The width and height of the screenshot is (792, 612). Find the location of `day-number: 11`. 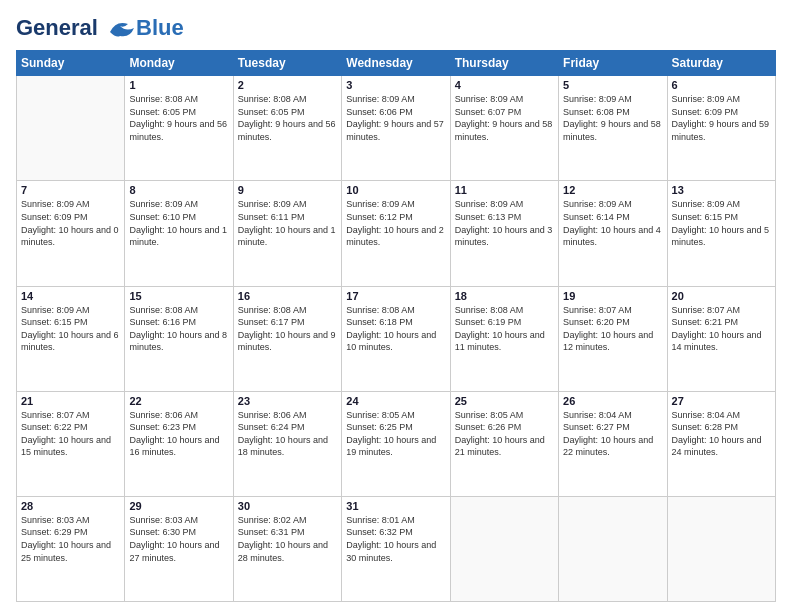

day-number: 11 is located at coordinates (504, 190).